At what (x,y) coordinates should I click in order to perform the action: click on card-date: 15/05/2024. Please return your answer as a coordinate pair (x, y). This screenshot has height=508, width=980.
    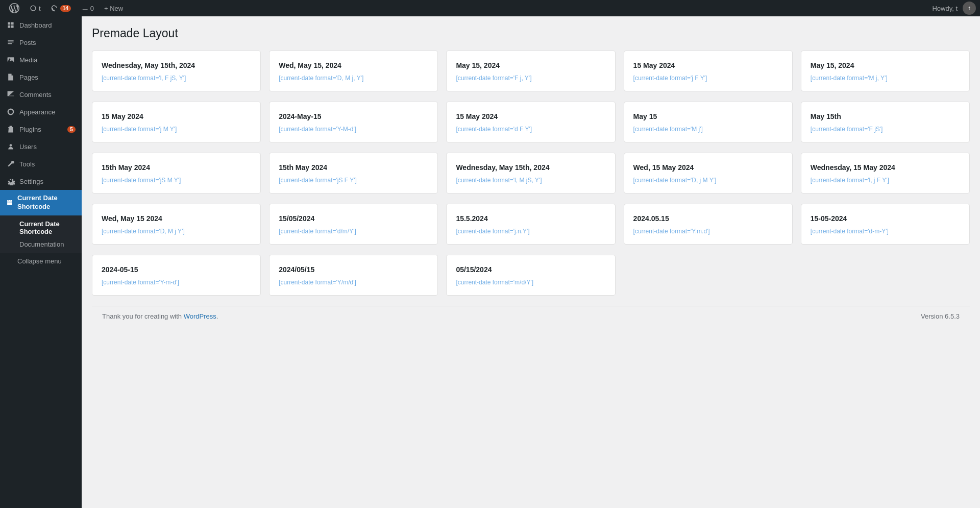
    Looking at the image, I should click on (353, 219).